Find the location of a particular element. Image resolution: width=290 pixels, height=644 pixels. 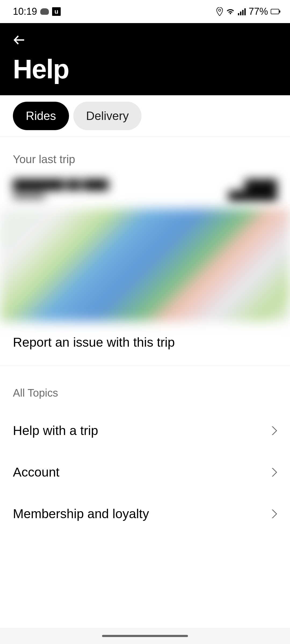

wifi-icon is located at coordinates (230, 12).